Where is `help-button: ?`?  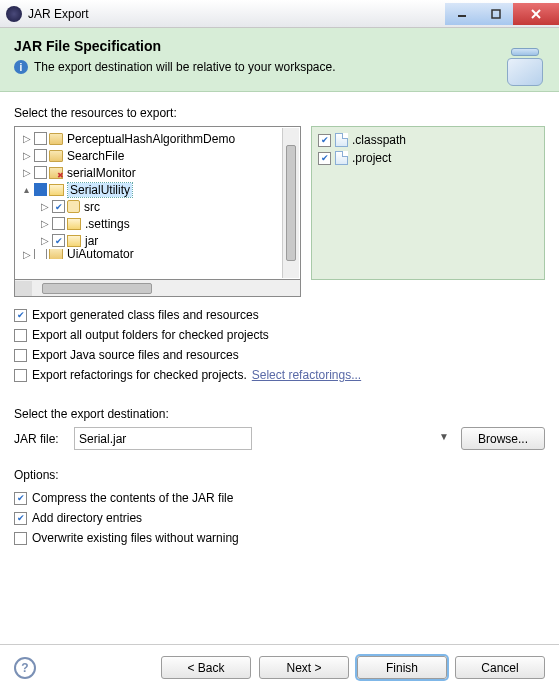
help-button: ? is located at coordinates (25, 668).